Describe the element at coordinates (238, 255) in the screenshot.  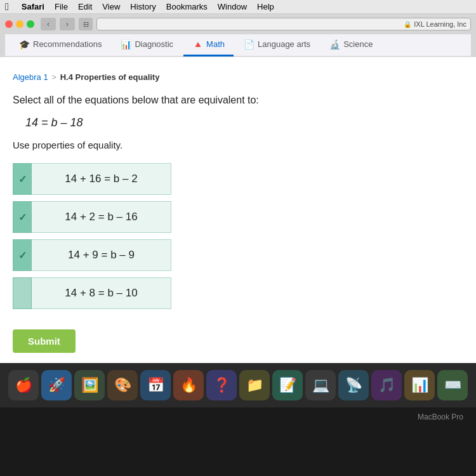
I see `choice-3: ✓ 14 + 9 = b – 9` at that location.